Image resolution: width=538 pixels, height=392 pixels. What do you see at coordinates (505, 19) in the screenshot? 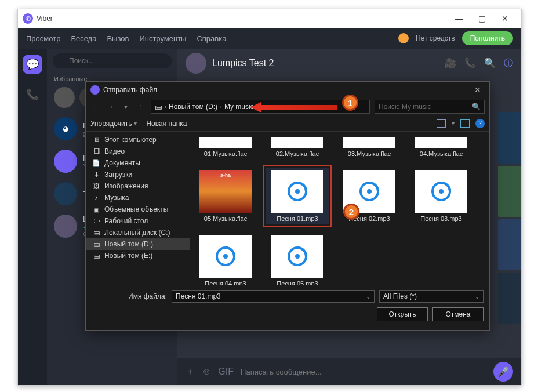
I see `close-button: ✕` at bounding box center [505, 19].